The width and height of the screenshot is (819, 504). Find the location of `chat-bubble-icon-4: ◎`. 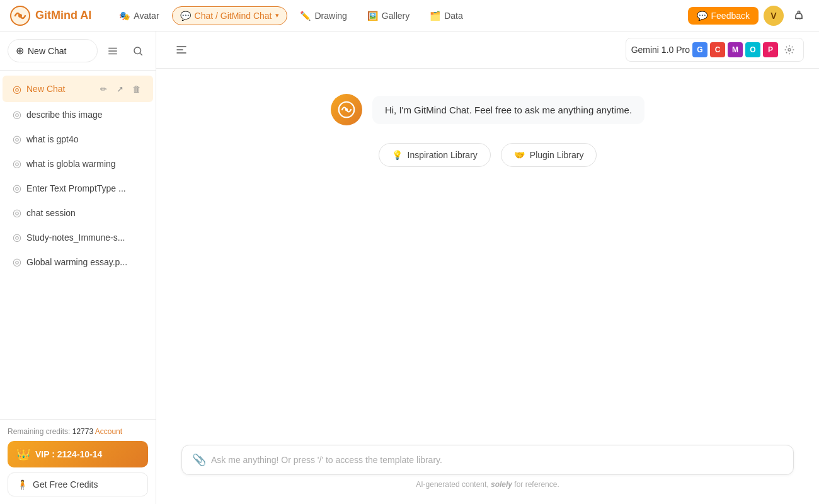

chat-bubble-icon-4: ◎ is located at coordinates (17, 164).